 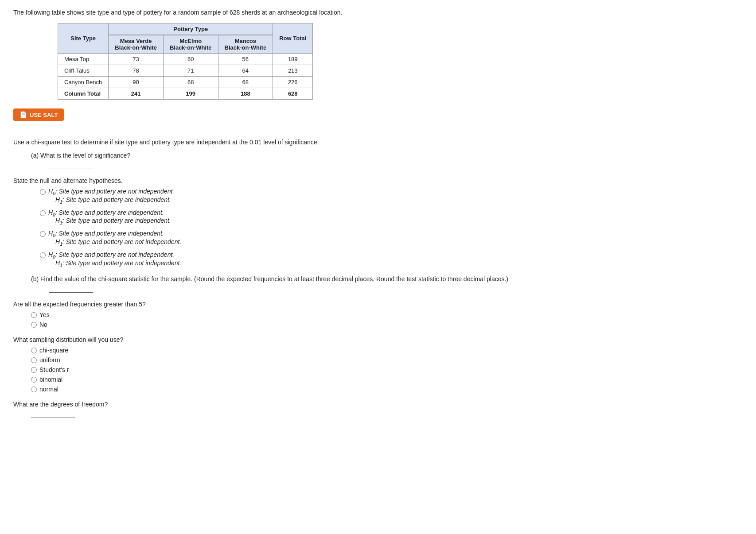 I want to click on row-total-header: Row Total, so click(x=293, y=39).